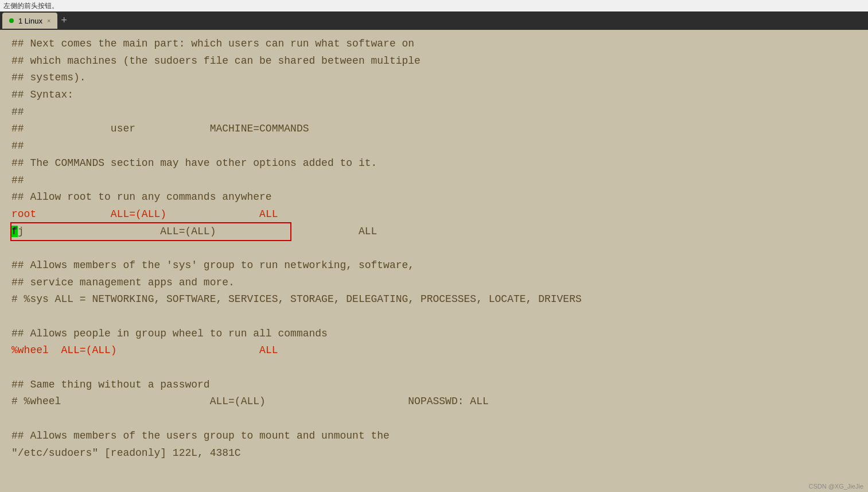  Describe the element at coordinates (49, 21) in the screenshot. I see `tab-close-icon: ×` at that location.